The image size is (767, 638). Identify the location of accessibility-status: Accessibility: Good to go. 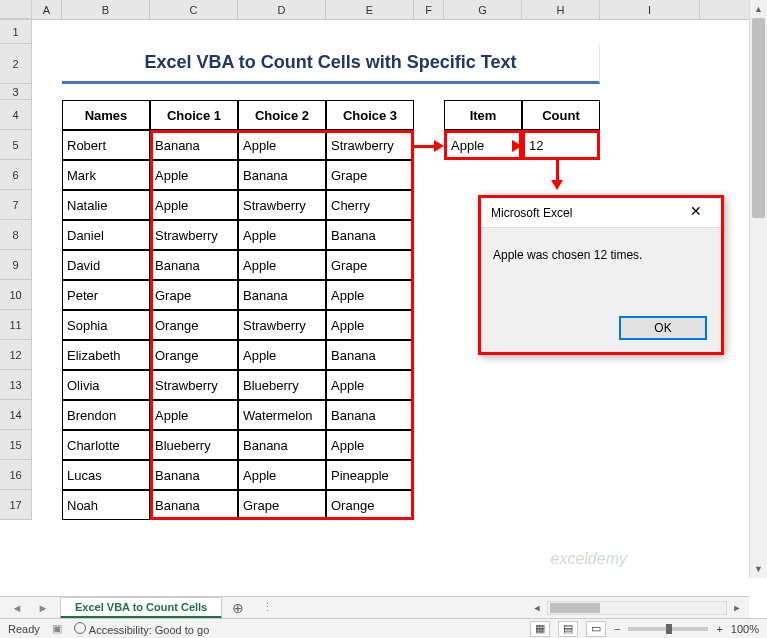
(142, 629).